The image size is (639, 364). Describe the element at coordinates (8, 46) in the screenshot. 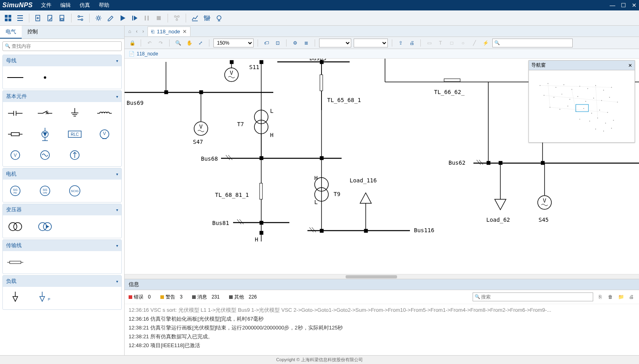

I see `search-icon: 🔍` at that location.